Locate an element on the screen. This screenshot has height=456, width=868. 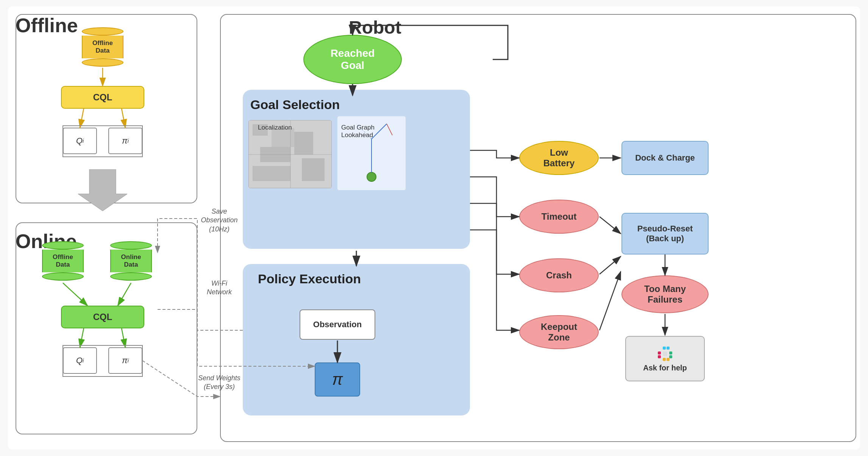
online-pii-box: πi is located at coordinates (125, 361).